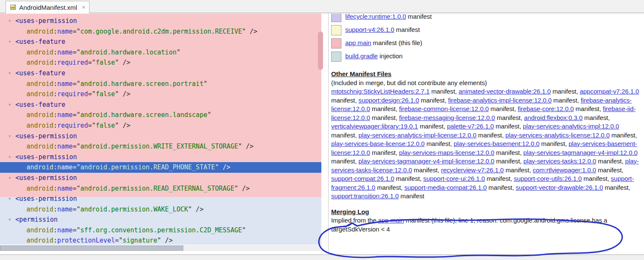 The height and width of the screenshot is (260, 644). Describe the element at coordinates (161, 231) in the screenshot. I see `xml-line: android:name="sff.org.conventions.permis…` at that location.